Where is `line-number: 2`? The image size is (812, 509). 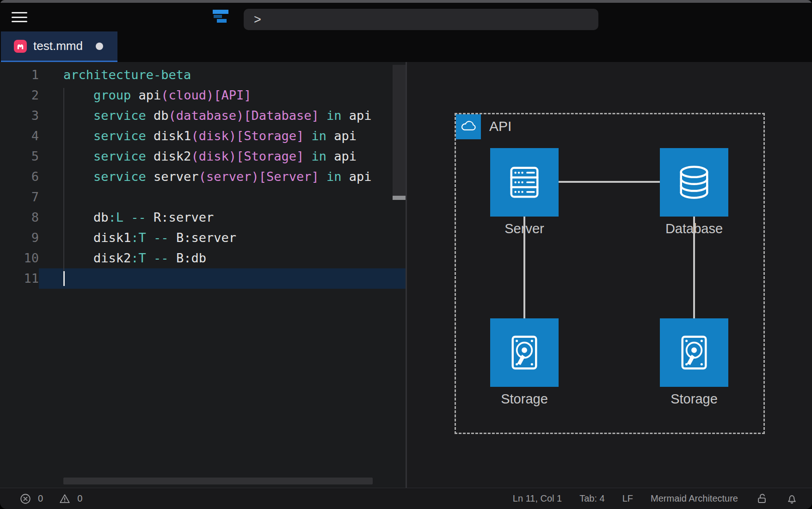 line-number: 2 is located at coordinates (19, 95).